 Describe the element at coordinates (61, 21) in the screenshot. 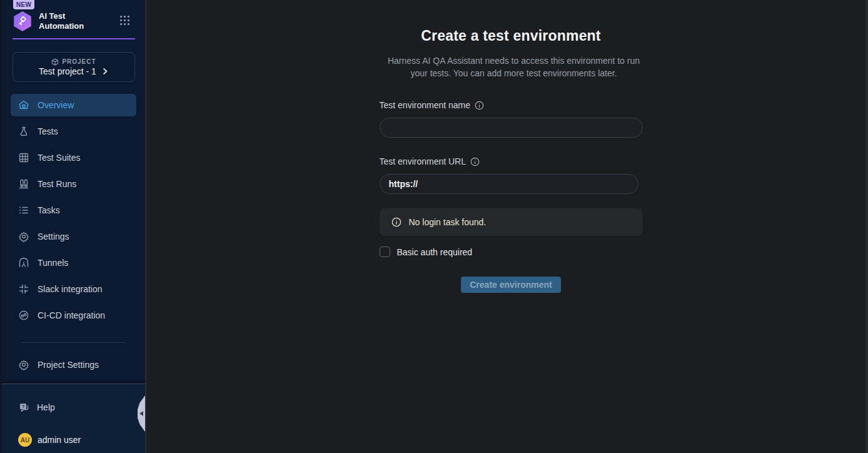

I see `app-title: AI Test Automation` at that location.